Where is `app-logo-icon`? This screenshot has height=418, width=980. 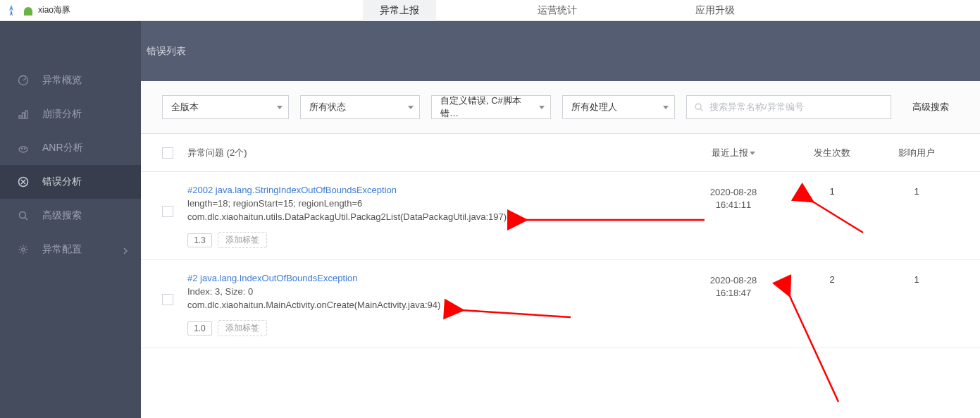 app-logo-icon is located at coordinates (11, 11).